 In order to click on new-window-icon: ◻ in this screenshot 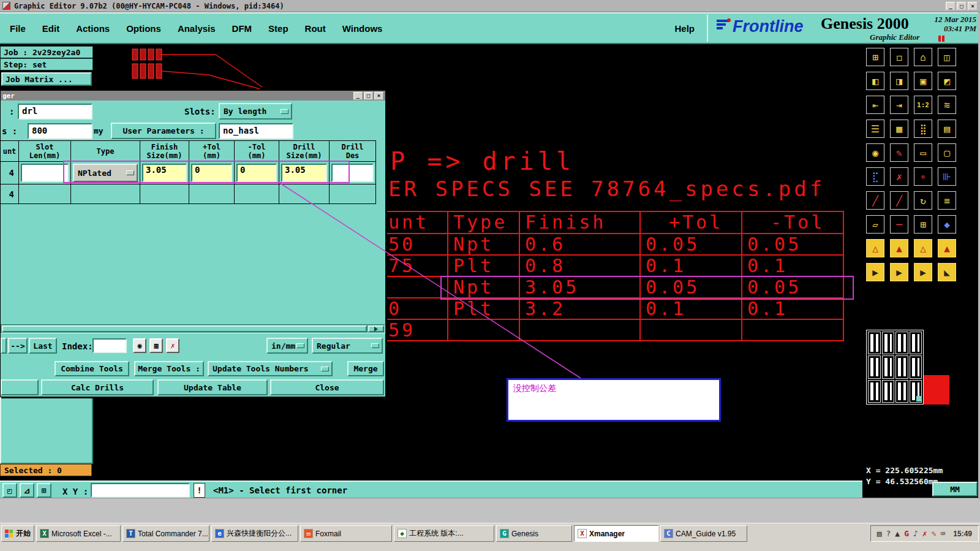, I will do `click(899, 57)`.